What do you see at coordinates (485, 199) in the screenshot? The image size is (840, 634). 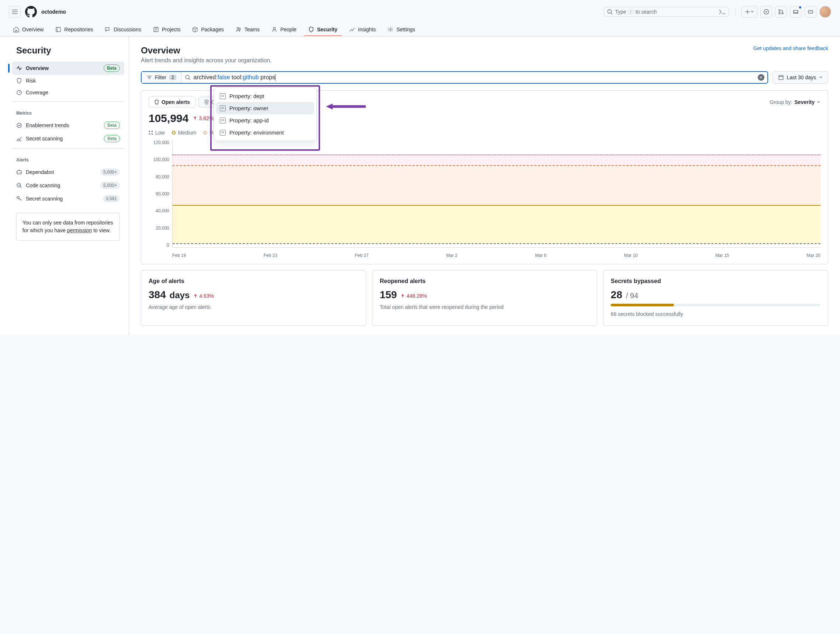 I see `alerts-chart: 120,000 100,000 80,000 60,000 40,000 20,…` at bounding box center [485, 199].